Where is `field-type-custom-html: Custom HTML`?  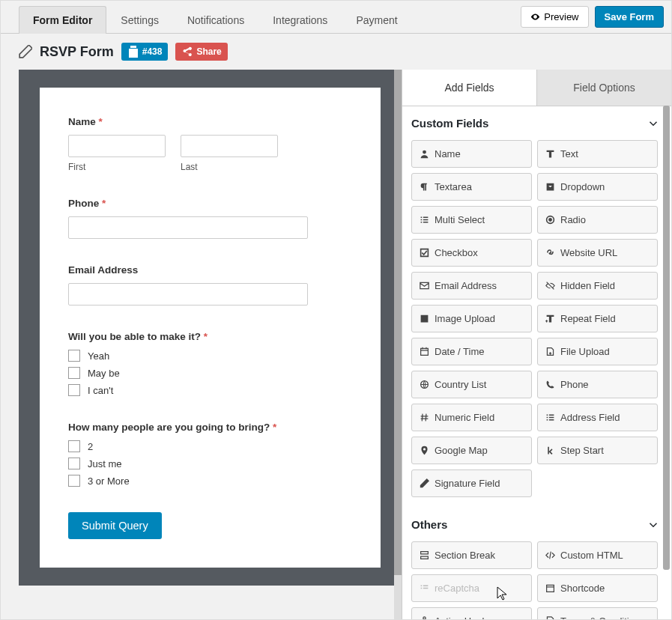 field-type-custom-html: Custom HTML is located at coordinates (598, 556).